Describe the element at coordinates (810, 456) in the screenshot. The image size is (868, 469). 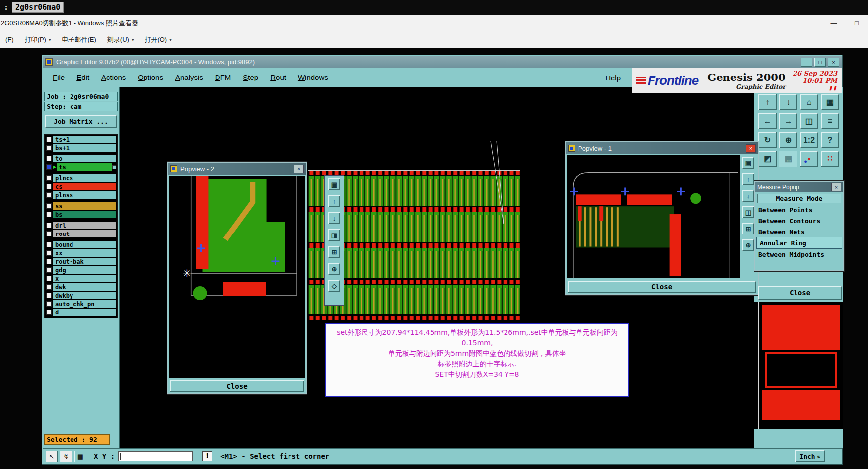
I see `unit-selector: Inch ⇅` at that location.